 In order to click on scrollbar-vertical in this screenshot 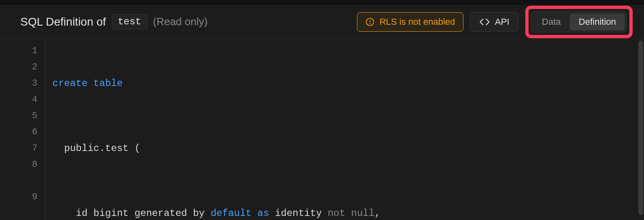, I will do `click(641, 128)`.